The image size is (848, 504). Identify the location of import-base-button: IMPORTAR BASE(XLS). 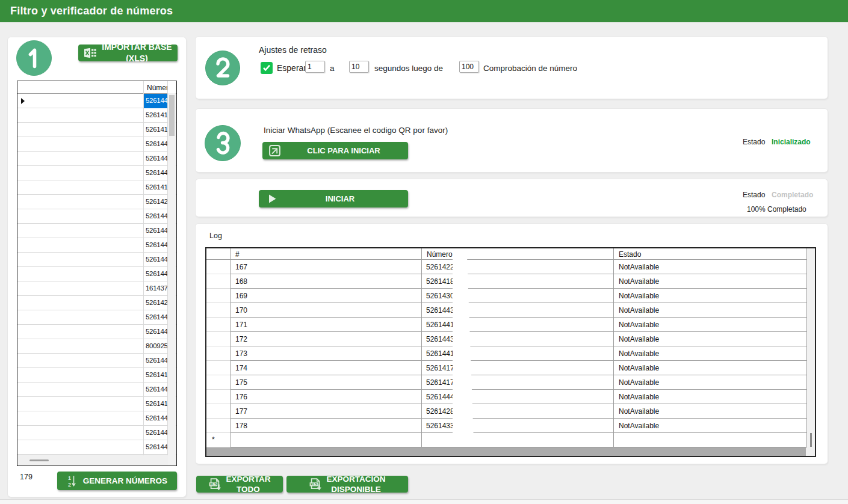
(128, 53).